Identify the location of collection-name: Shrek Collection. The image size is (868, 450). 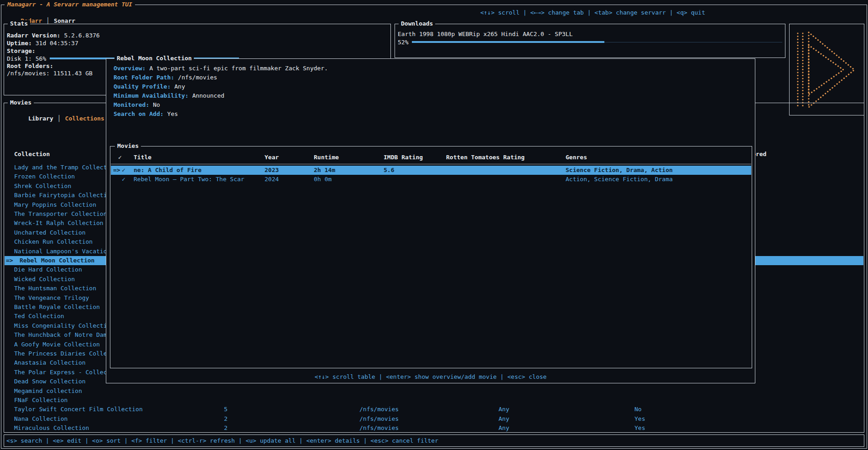
(43, 186).